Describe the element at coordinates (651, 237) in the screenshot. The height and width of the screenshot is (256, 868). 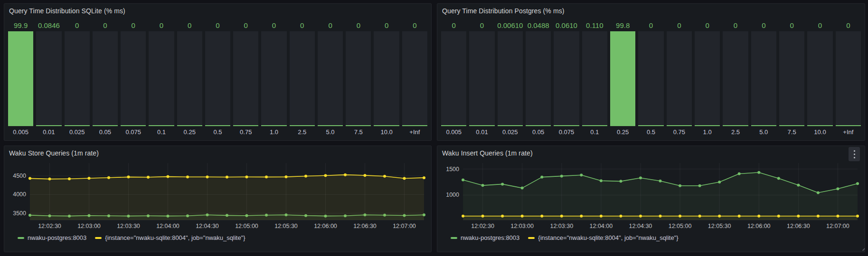
I see `legend: nwaku-postgres:8003{instance="nwaku-sqli…` at that location.